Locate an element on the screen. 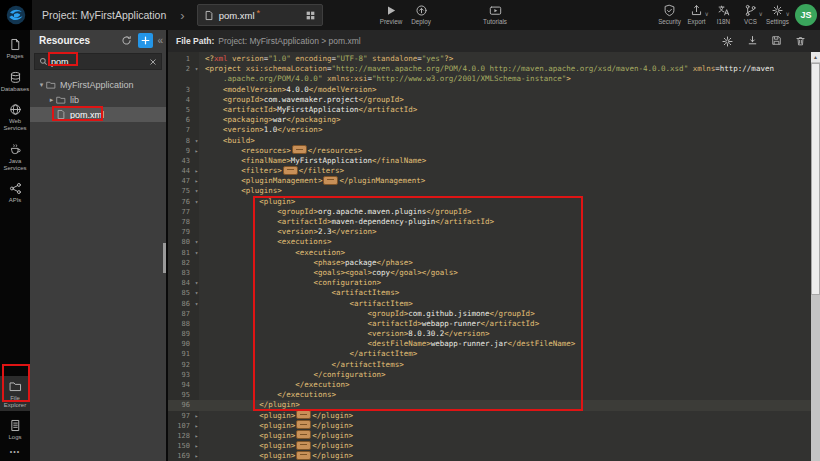  code-line-78: 78 <artifactId>maven-dependency-plugin</… is located at coordinates (490, 222).